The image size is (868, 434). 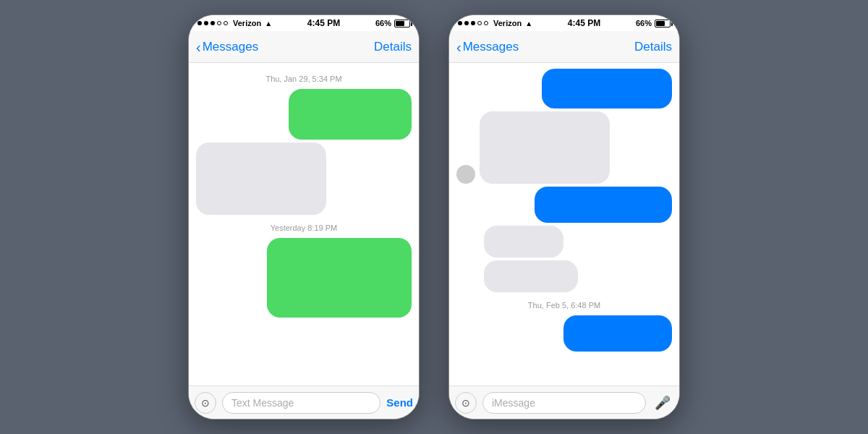 I want to click on received-bubble-gray, so click(x=545, y=148).